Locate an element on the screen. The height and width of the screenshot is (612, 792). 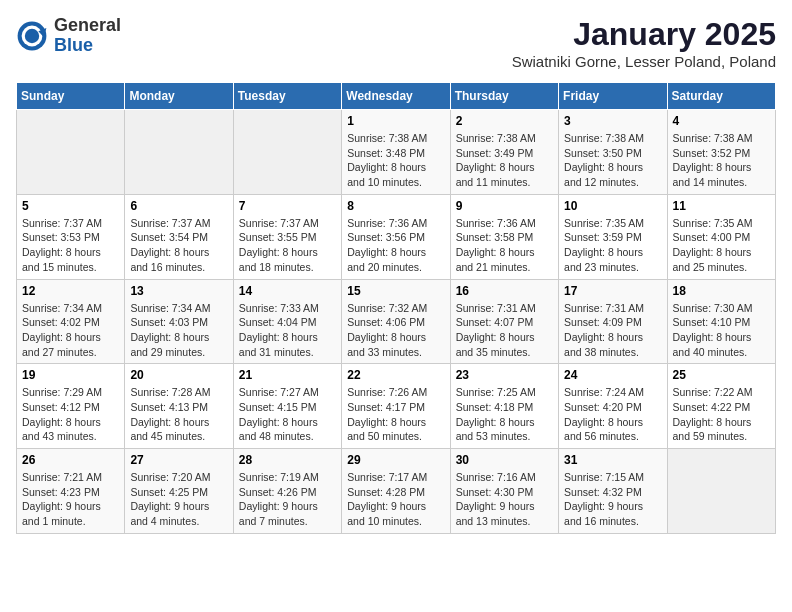
day-number: 29 is located at coordinates (396, 460).